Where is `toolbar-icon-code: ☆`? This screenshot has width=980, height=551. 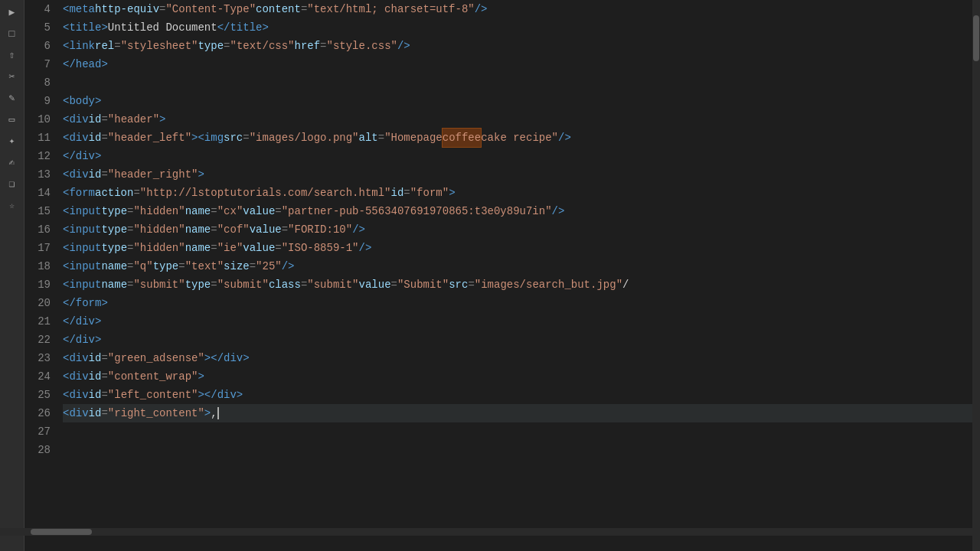 toolbar-icon-code: ☆ is located at coordinates (12, 205).